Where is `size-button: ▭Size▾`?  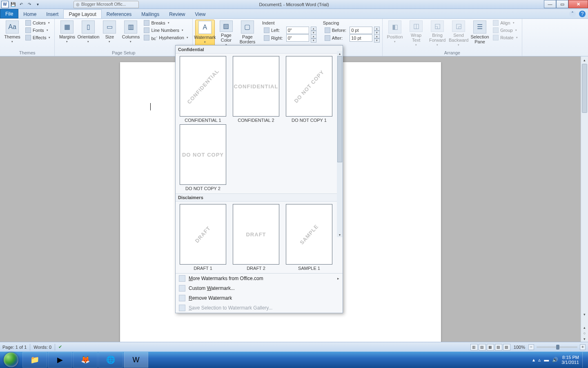 size-button: ▭Size▾ is located at coordinates (109, 34).